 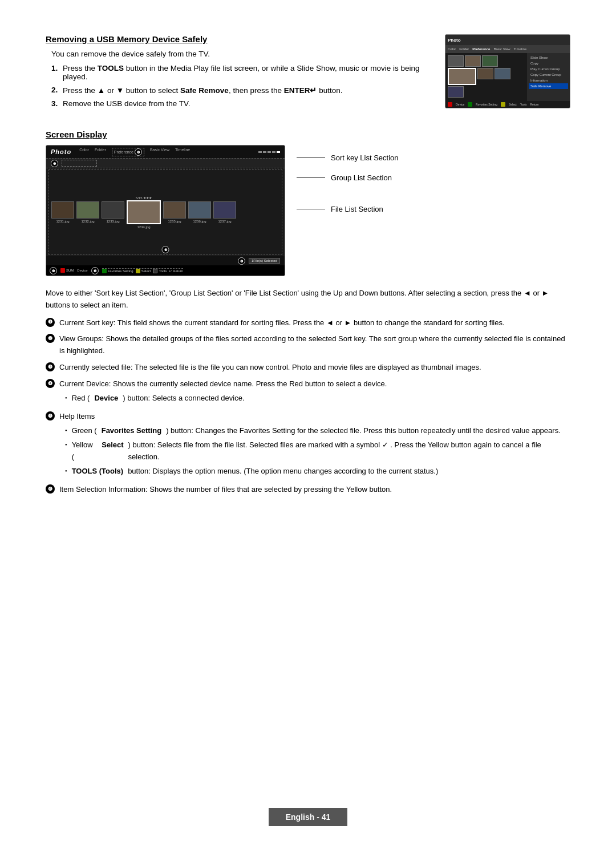 I want to click on btn-fav-label: Favorites Setting, so click(x=121, y=271).